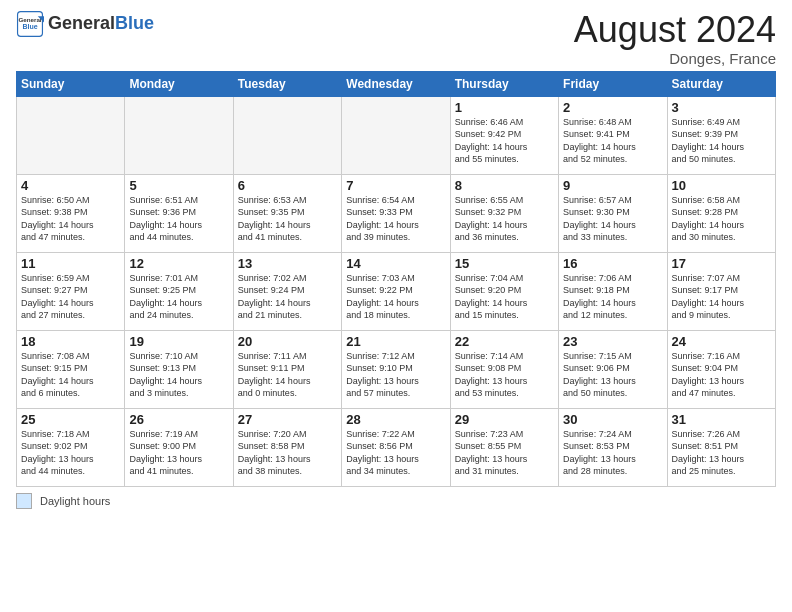 The image size is (792, 612). Describe the element at coordinates (675, 38) in the screenshot. I see `title-block: August 2024 Donges, France` at that location.